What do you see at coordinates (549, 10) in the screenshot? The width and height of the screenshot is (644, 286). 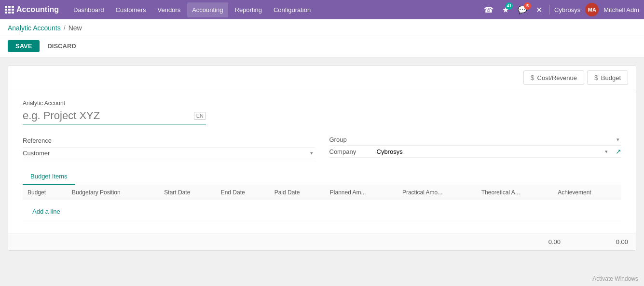 I see `navbar-divider` at bounding box center [549, 10].